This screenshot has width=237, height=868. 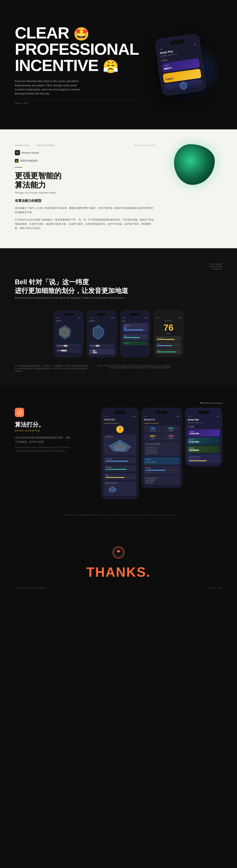 I want to click on study-plan-title: Study Plan, so click(x=204, y=420).